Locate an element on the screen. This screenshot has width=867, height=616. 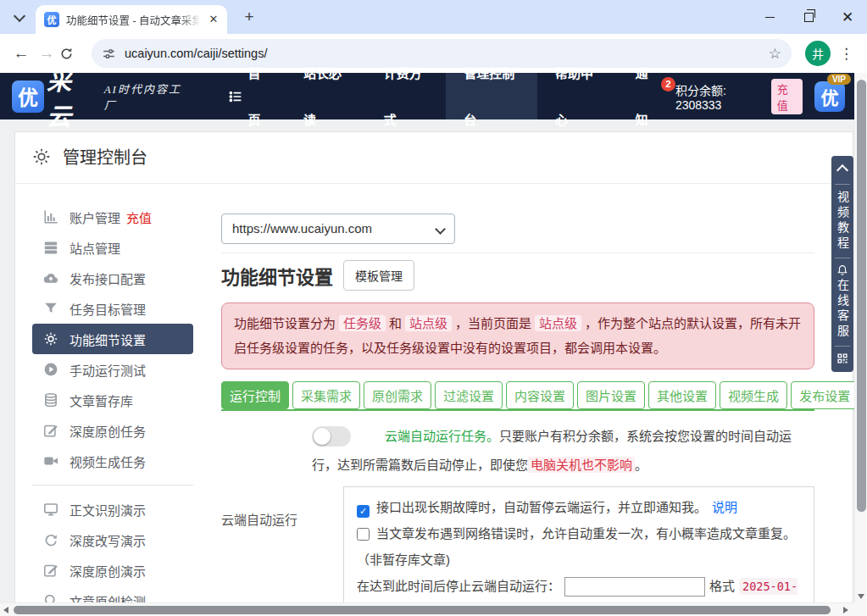
edit-icon is located at coordinates (51, 570).